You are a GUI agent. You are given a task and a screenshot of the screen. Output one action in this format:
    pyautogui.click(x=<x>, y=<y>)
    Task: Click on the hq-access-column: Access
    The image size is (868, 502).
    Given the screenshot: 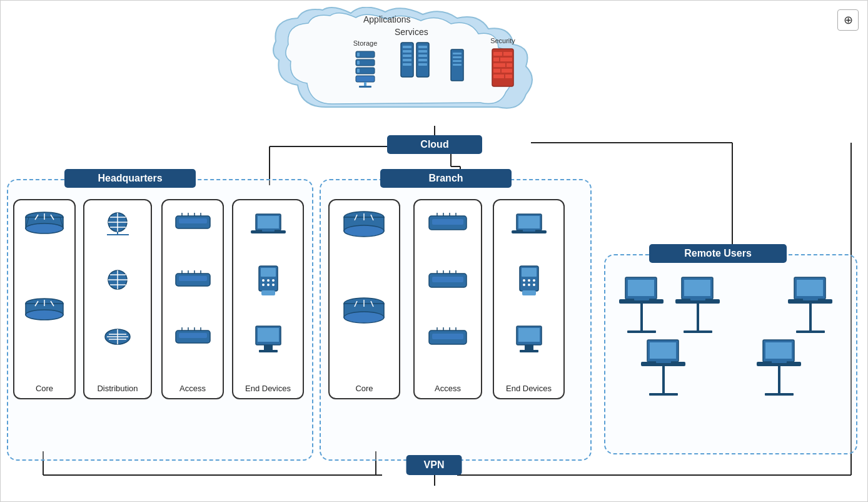 What is the action you would take?
    pyautogui.click(x=193, y=299)
    